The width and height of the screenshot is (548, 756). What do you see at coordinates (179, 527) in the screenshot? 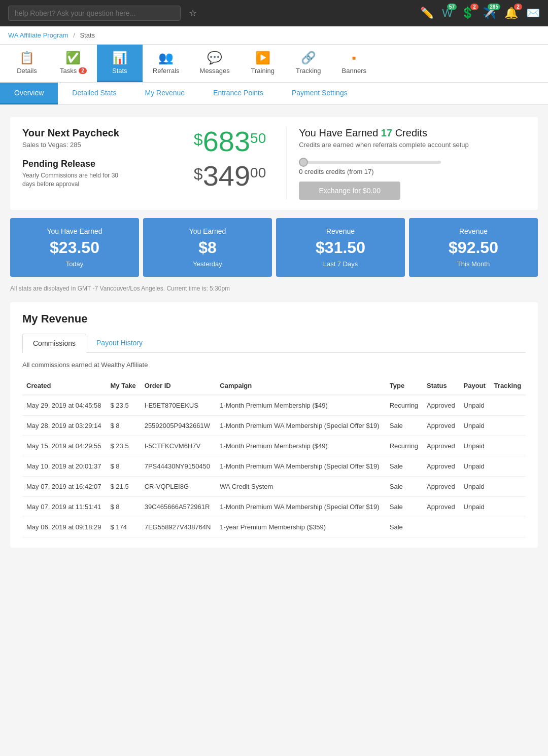
I see `cell-order-id: 7EG558927V438764N` at bounding box center [179, 527].